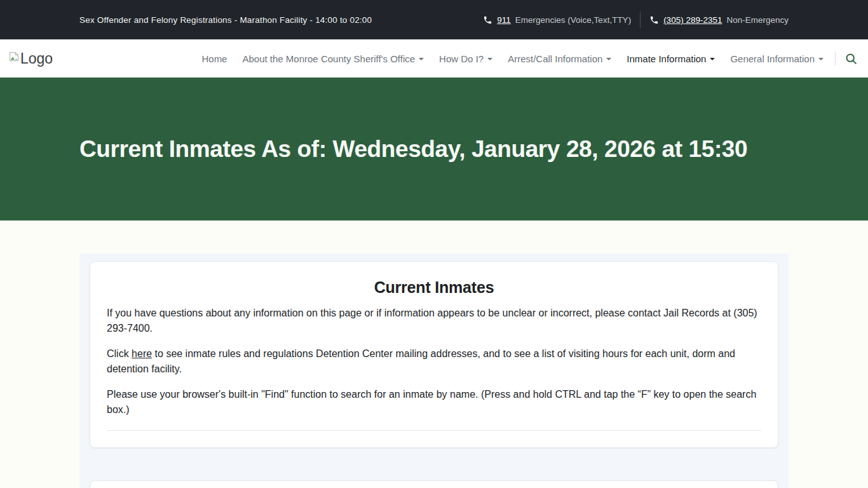  I want to click on jail-records-paragraph: If you have questions about any informat…, so click(434, 321).